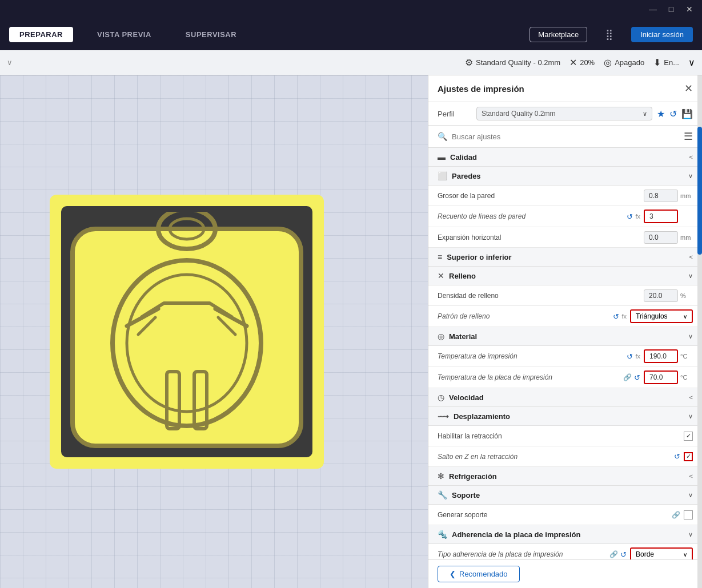  What do you see at coordinates (565, 316) in the screenshot?
I see `setting-patron-relleno: Patrón de relleno ↺ fx Triángulos ∨` at bounding box center [565, 316].